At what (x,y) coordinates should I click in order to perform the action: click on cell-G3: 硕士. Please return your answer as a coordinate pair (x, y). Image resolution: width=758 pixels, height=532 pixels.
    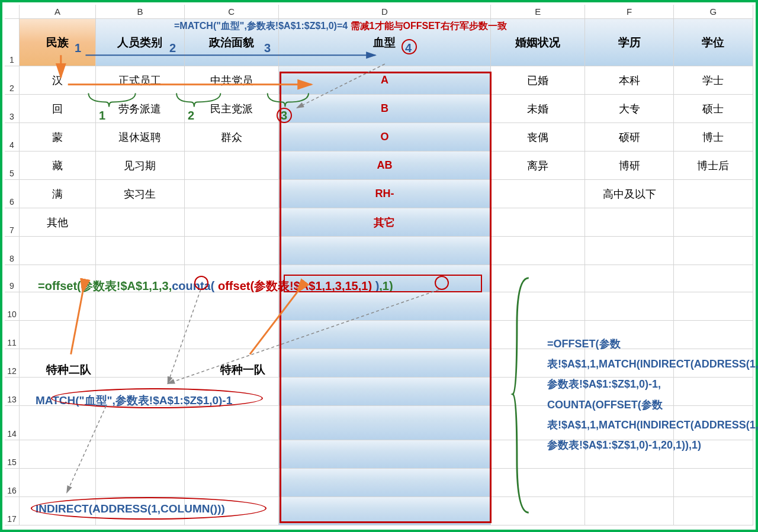
    Looking at the image, I should click on (714, 109).